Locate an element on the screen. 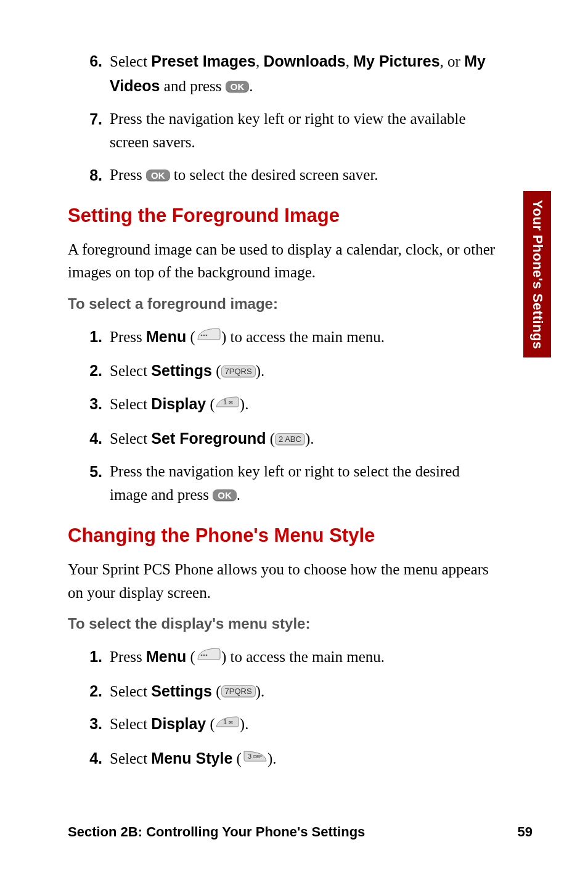 The height and width of the screenshot is (882, 588). step-number: 6. is located at coordinates (97, 74).